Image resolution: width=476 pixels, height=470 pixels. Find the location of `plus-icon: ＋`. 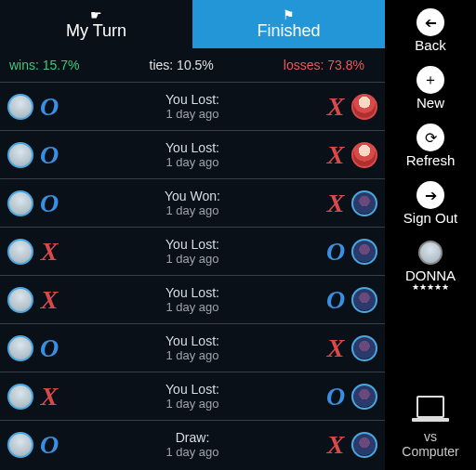

plus-icon: ＋ is located at coordinates (430, 80).